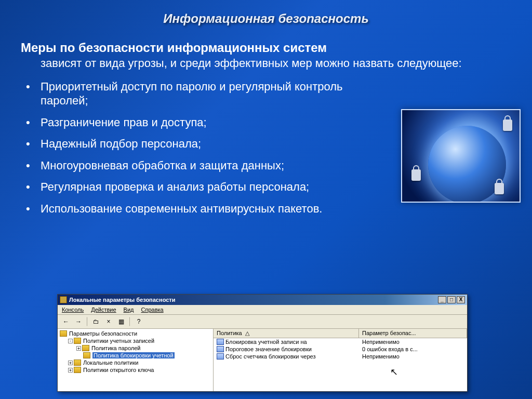  What do you see at coordinates (135, 355) in the screenshot?
I see `tree-item-selected: Политика блокировки учетной` at bounding box center [135, 355].